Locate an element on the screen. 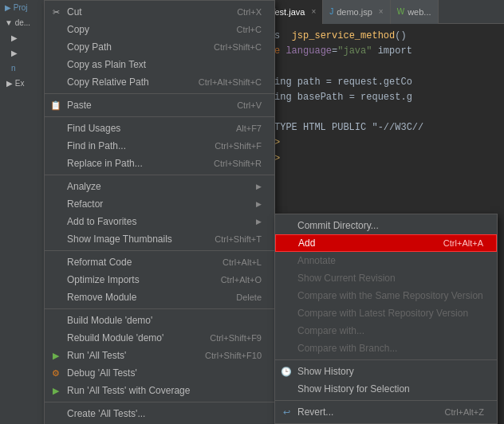  code-line-9: <head> is located at coordinates (372, 159).